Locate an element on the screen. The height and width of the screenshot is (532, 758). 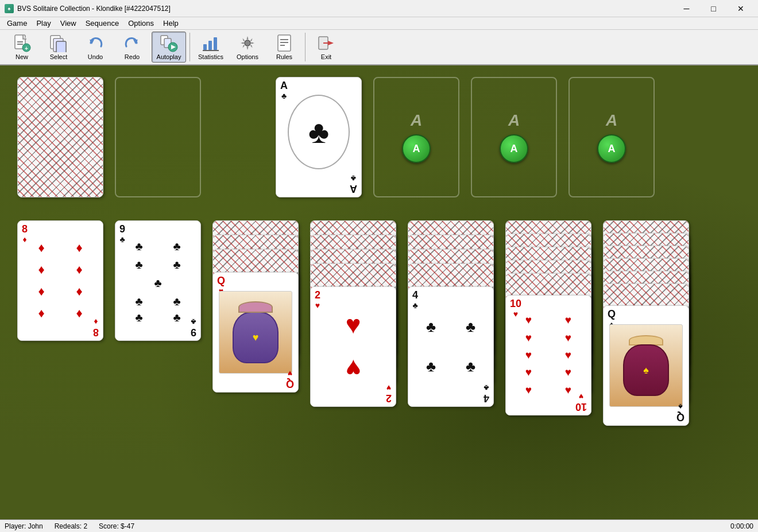
queen-spades-portrait: ♠ is located at coordinates (646, 366).